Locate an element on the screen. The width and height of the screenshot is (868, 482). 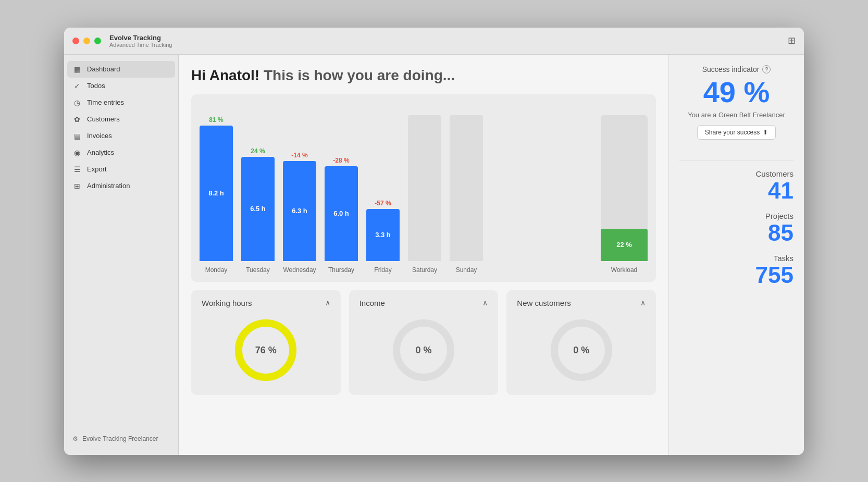
bar-rect-sunday is located at coordinates (466, 188).